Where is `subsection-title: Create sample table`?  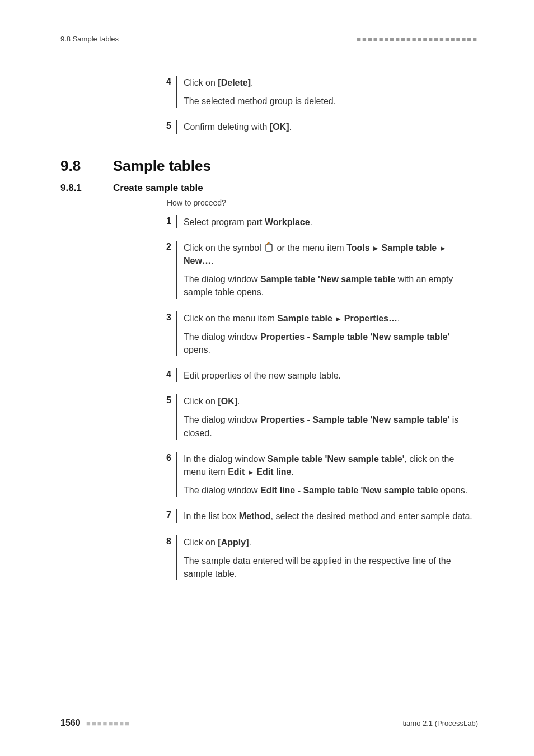 subsection-title: Create sample table is located at coordinates (158, 188).